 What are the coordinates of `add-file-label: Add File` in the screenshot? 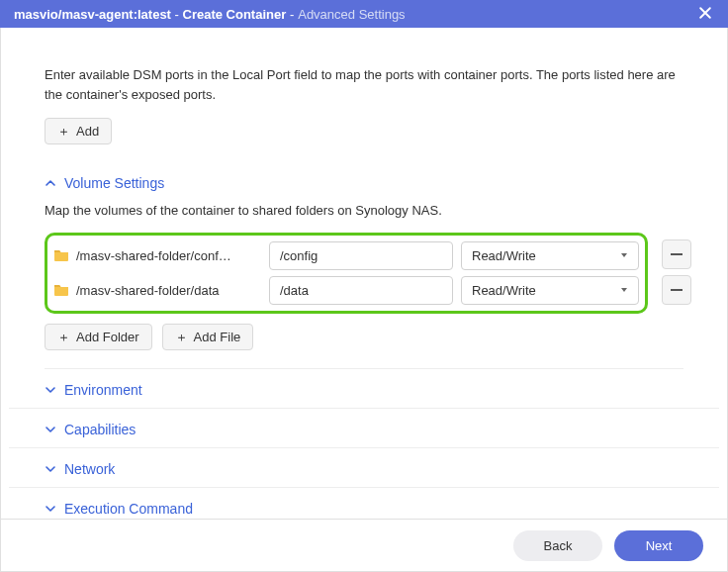 It's located at (218, 336).